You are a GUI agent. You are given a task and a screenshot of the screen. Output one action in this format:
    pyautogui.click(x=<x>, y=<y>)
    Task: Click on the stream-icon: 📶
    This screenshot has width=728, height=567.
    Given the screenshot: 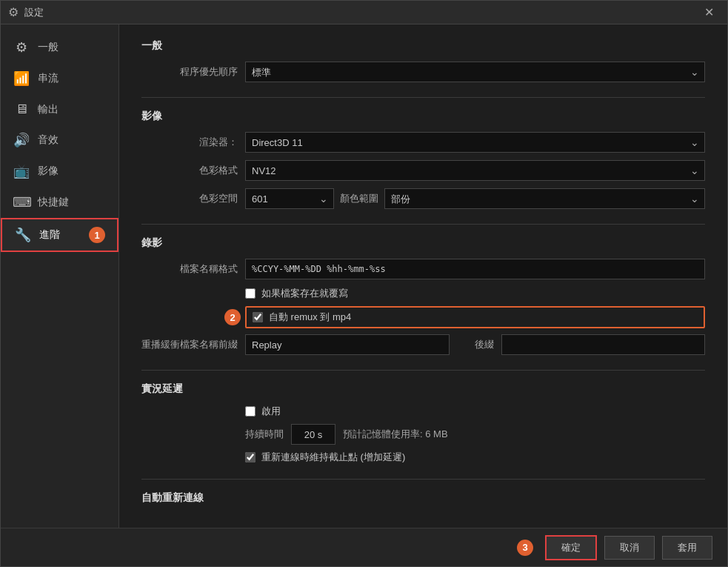 What is the action you would take?
    pyautogui.click(x=21, y=79)
    